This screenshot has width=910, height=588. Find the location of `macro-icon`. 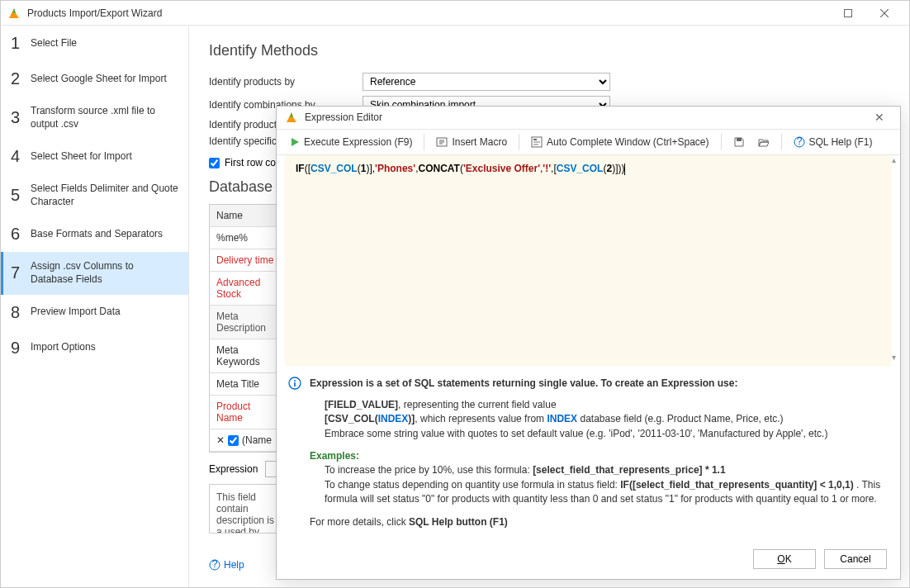

macro-icon is located at coordinates (442, 142).